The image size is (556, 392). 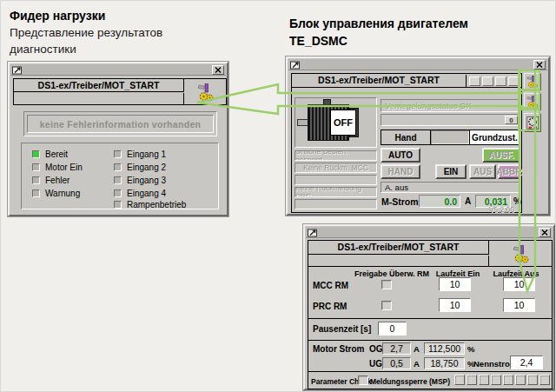 I want to click on row-label-mcc: MCC RM, so click(x=330, y=285).